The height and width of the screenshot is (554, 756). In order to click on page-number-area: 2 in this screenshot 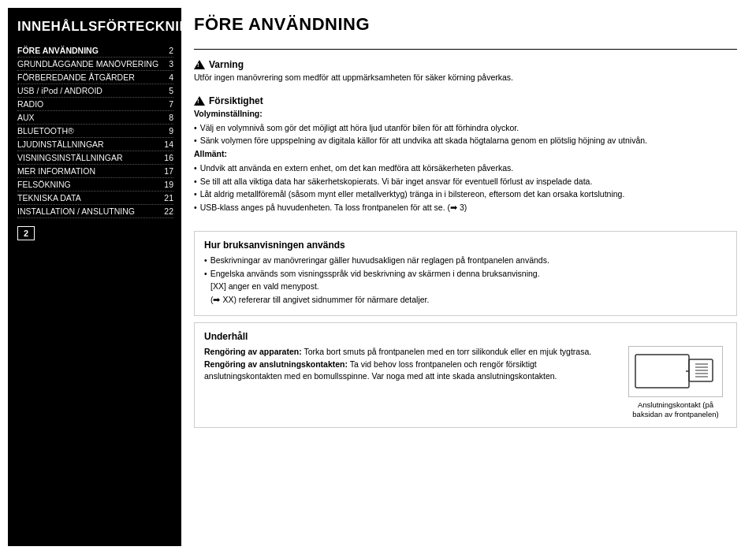, I will do `click(95, 229)`.